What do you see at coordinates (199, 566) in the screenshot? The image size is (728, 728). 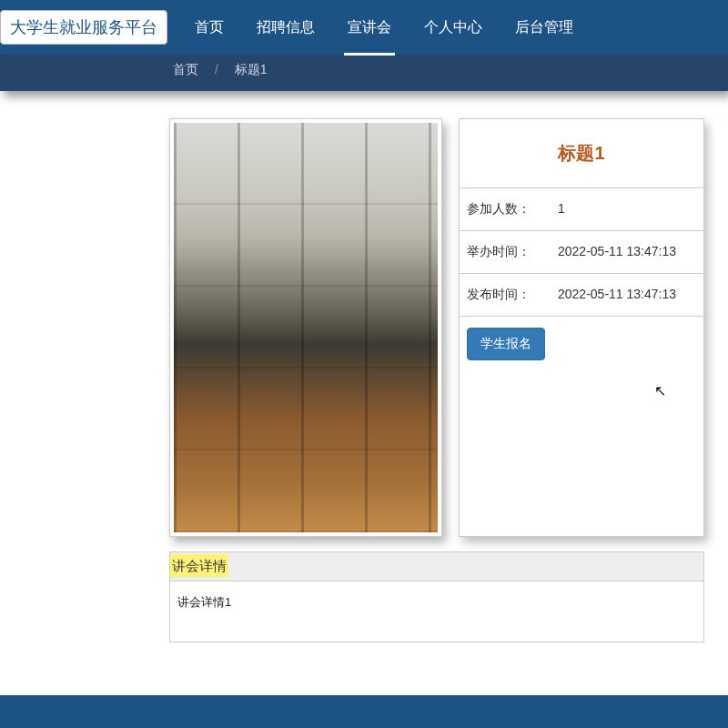 I see `details-header-label: 讲会详情` at bounding box center [199, 566].